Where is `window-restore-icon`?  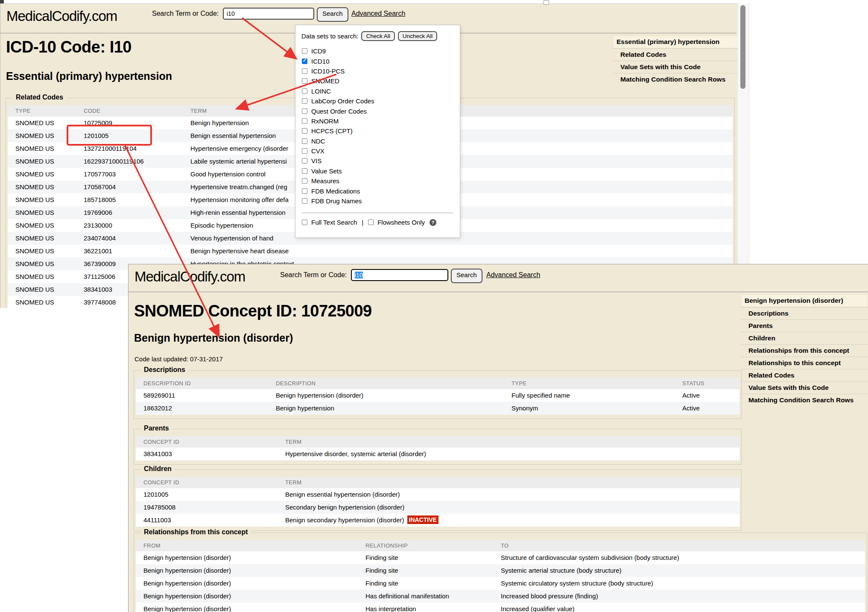 window-restore-icon is located at coordinates (547, 3).